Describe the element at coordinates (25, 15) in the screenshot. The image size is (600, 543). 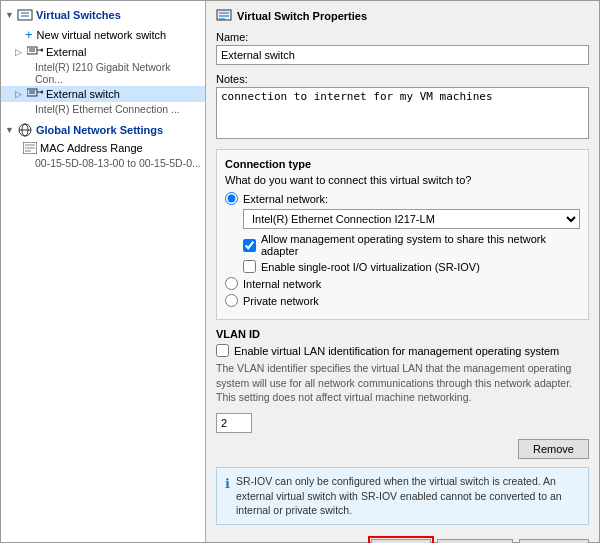
I see `virtual-switches-icon` at that location.